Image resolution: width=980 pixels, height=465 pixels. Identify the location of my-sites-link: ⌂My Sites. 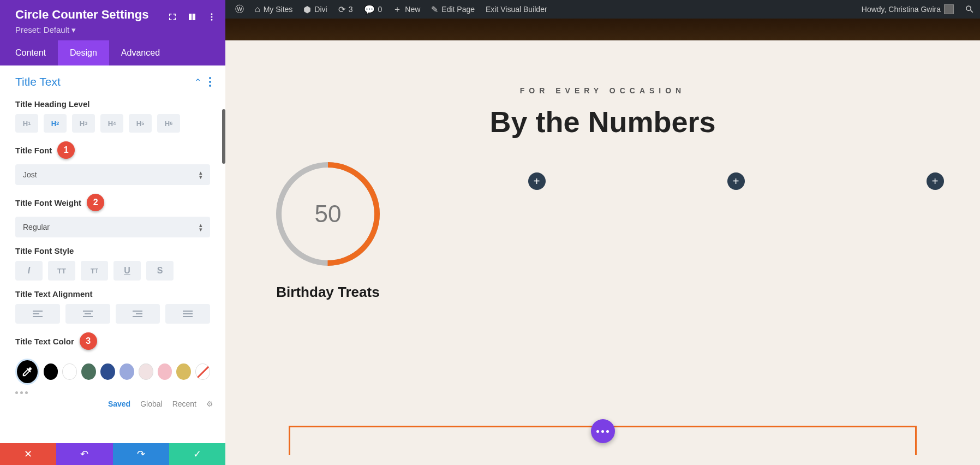
(274, 9).